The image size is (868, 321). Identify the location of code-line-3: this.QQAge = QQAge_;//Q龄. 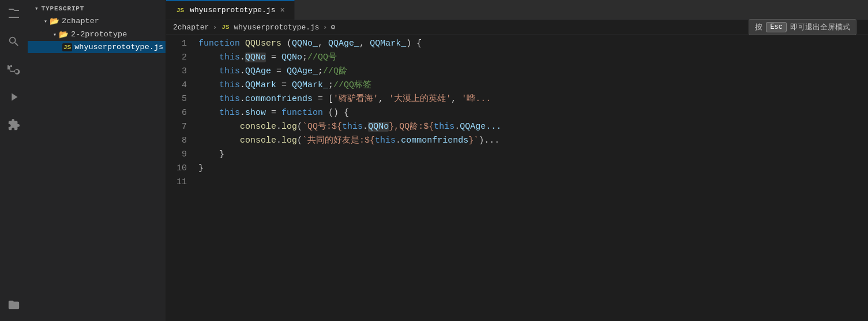
(533, 72).